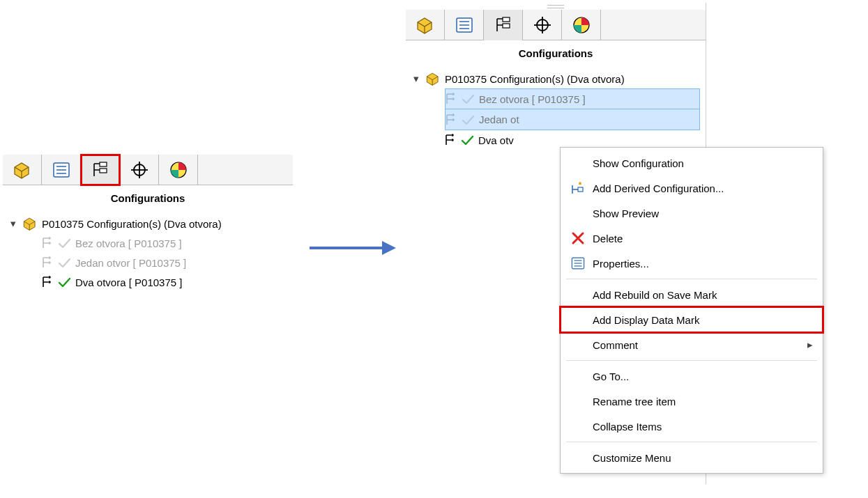 This screenshot has height=498, width=868. What do you see at coordinates (692, 376) in the screenshot?
I see `menu-go-to: Go To...` at bounding box center [692, 376].